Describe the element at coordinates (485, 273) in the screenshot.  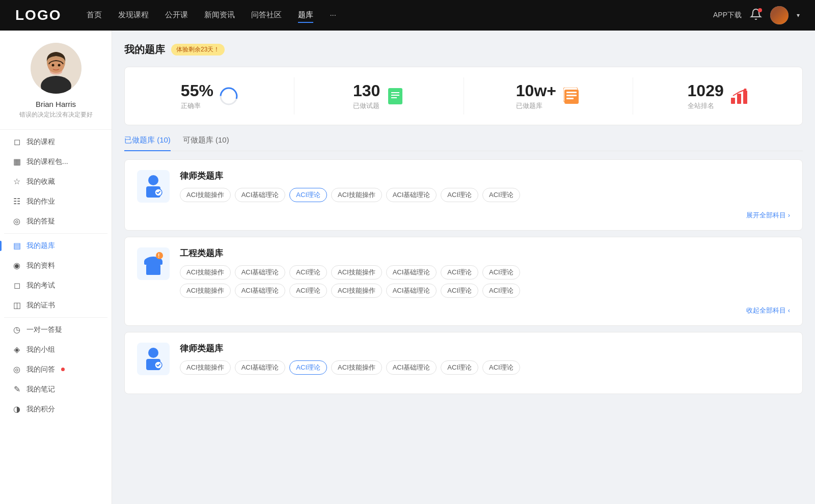
I see `qbank-card-2-content: 工程类题库 ACI技能操作 ACI基础理论 ACI理论 ACI技能操作 ACI基…` at that location.